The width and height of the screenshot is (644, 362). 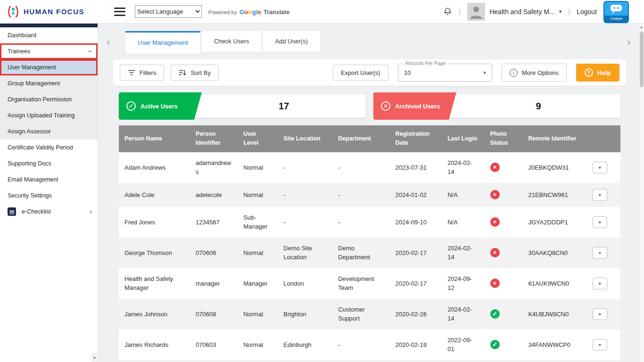 I want to click on person-name-cell: James Richards, so click(x=155, y=345).